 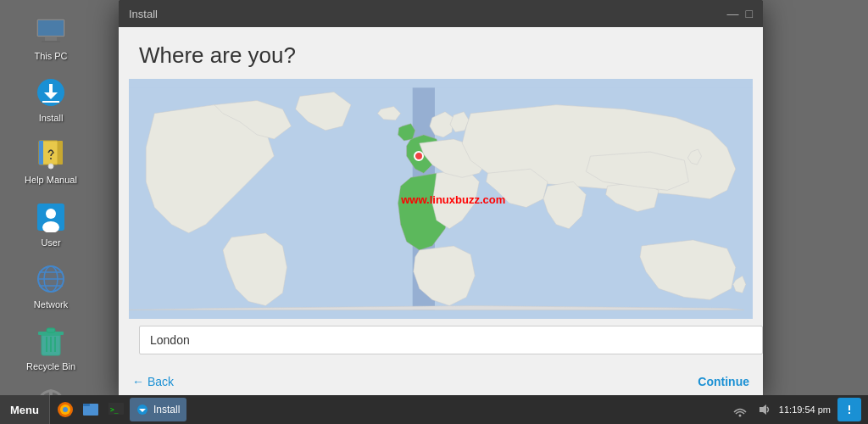 What do you see at coordinates (764, 410) in the screenshot?
I see `taskbar-volume-tray-icon` at bounding box center [764, 410].